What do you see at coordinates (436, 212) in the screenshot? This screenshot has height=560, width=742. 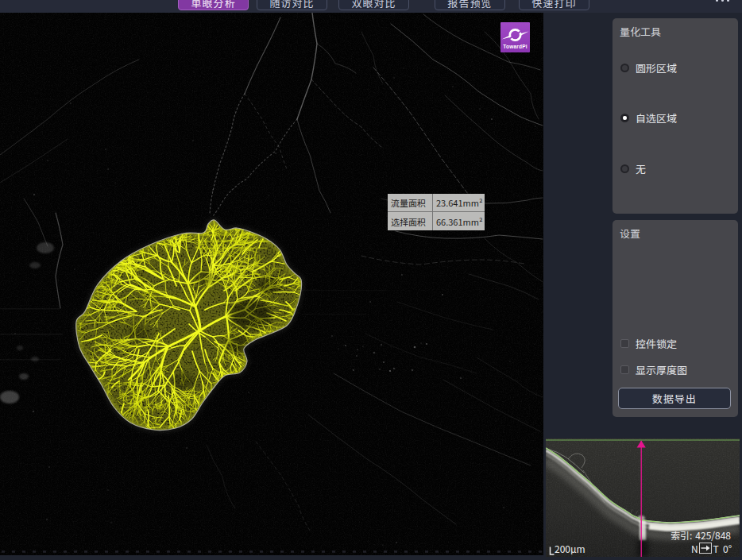 I see `measurement-table: 流量面积 23.641mm² 选择面积 66.361mm²` at bounding box center [436, 212].